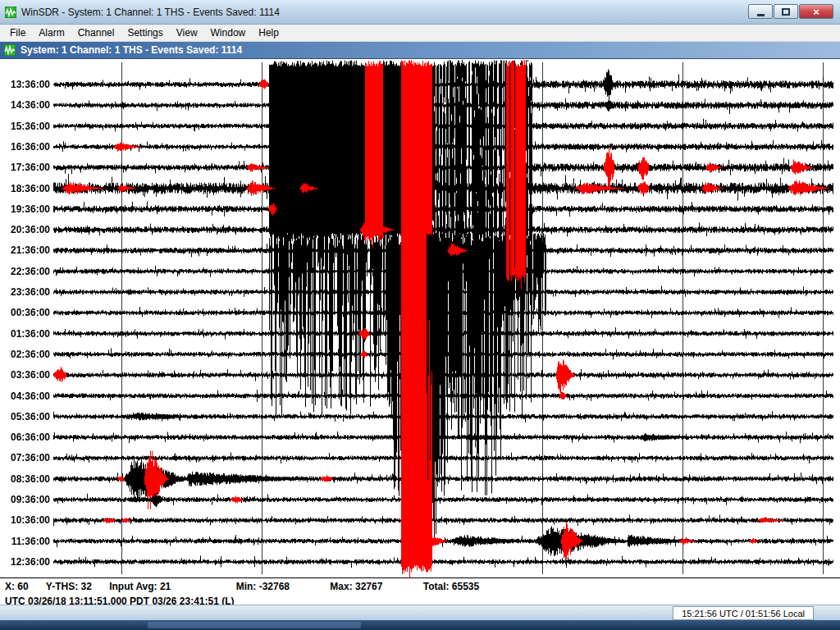 The width and height of the screenshot is (840, 630). Describe the element at coordinates (131, 50) in the screenshot. I see `child-window-title: System: 1 Channel: 1 THS - Events Saved:…` at that location.